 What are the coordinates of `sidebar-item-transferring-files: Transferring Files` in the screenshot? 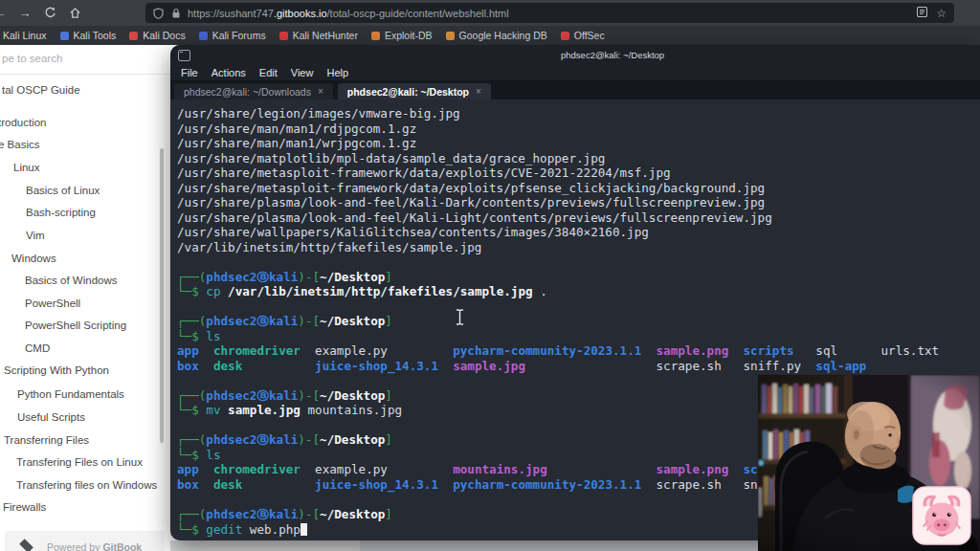 It's located at (46, 440).